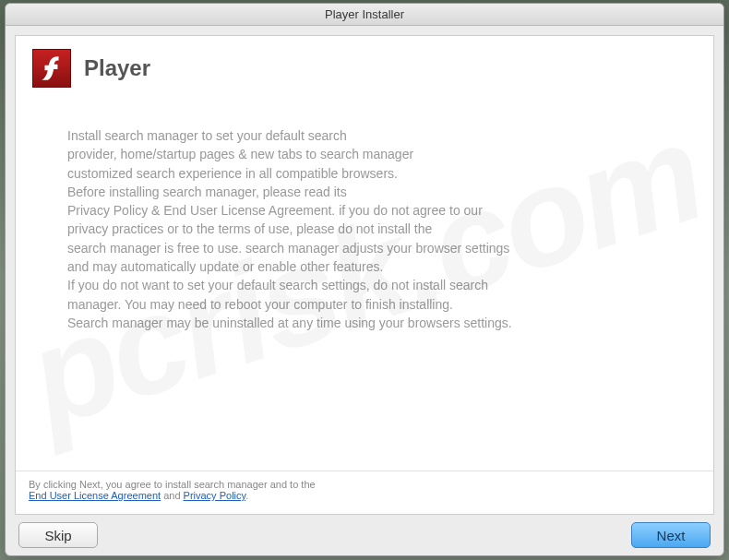 The image size is (729, 560). What do you see at coordinates (58, 535) in the screenshot?
I see `skip-button: Skip` at bounding box center [58, 535].